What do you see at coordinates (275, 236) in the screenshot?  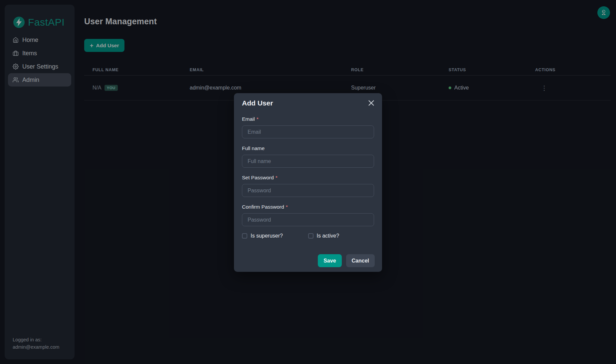 I see `checkbox-is-superuser: Is superuser?` at bounding box center [275, 236].